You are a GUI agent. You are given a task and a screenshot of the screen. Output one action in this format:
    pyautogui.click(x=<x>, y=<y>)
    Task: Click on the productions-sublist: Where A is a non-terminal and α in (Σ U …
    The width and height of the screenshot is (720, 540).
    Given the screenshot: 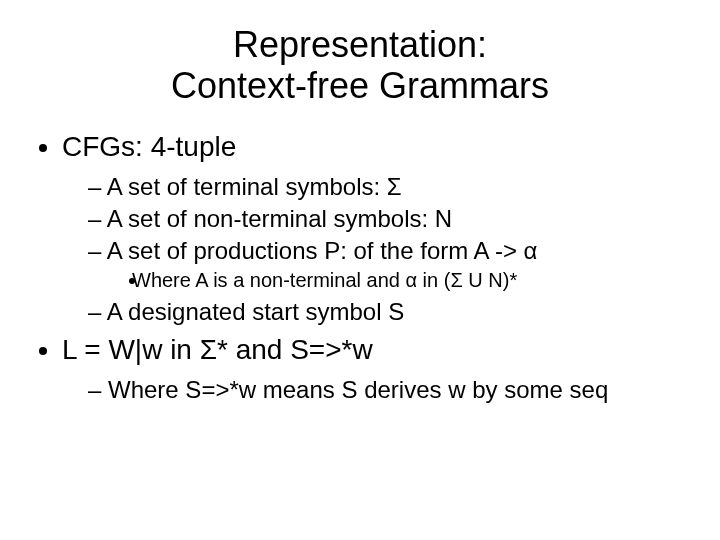 What is the action you would take?
    pyautogui.click(x=398, y=280)
    